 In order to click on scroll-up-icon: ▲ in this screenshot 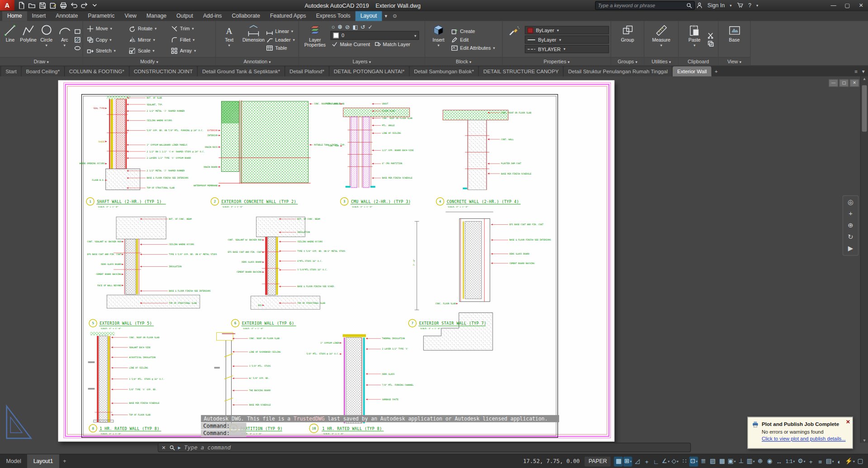, I will do `click(864, 79)`.